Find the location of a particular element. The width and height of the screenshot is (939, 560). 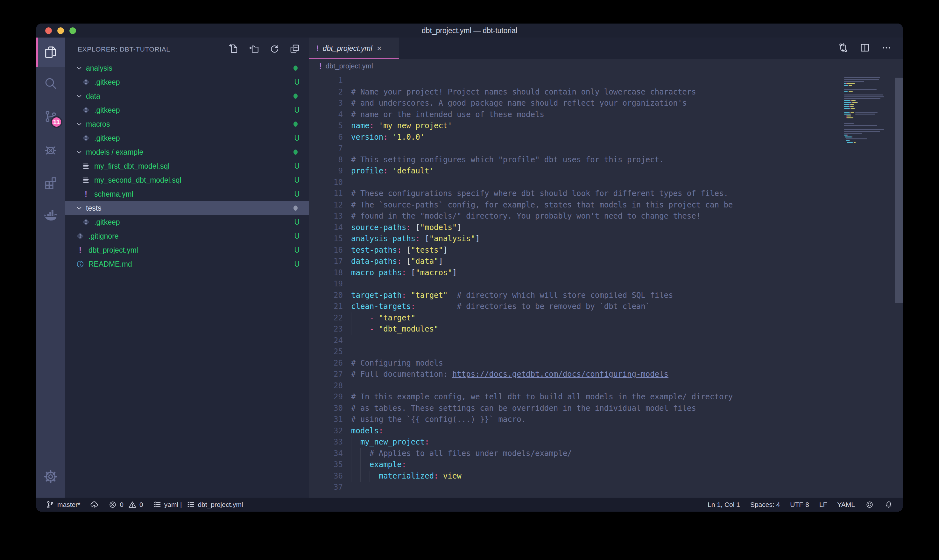

code-line-31: 31# using the `{{ config(...) }}` macro. is located at coordinates (606, 420).